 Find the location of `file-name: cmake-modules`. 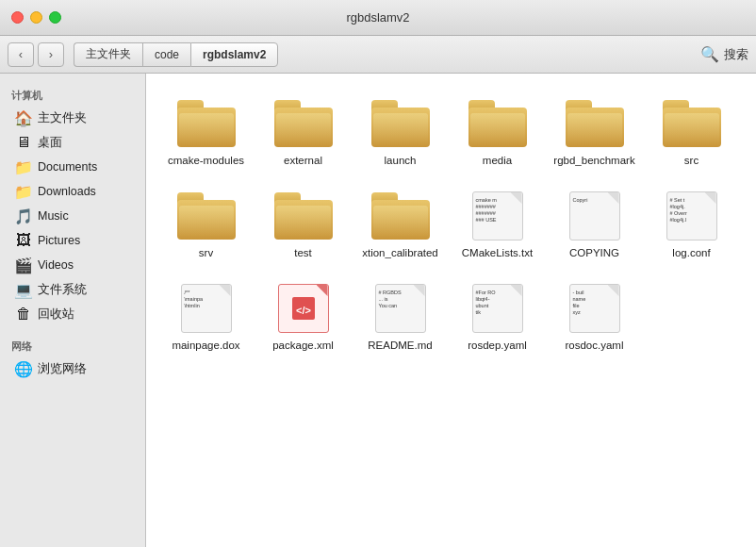

file-name: cmake-modules is located at coordinates (205, 160).